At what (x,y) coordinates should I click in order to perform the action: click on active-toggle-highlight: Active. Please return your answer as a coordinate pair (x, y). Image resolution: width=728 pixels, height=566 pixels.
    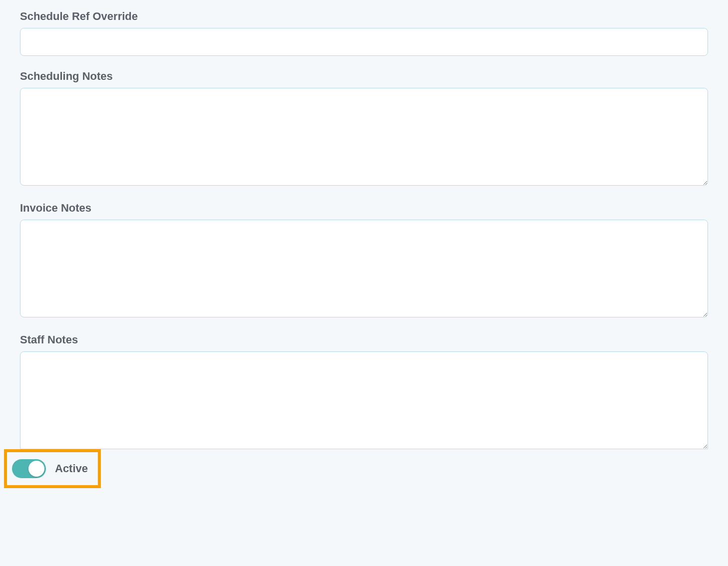
    Looking at the image, I should click on (356, 469).